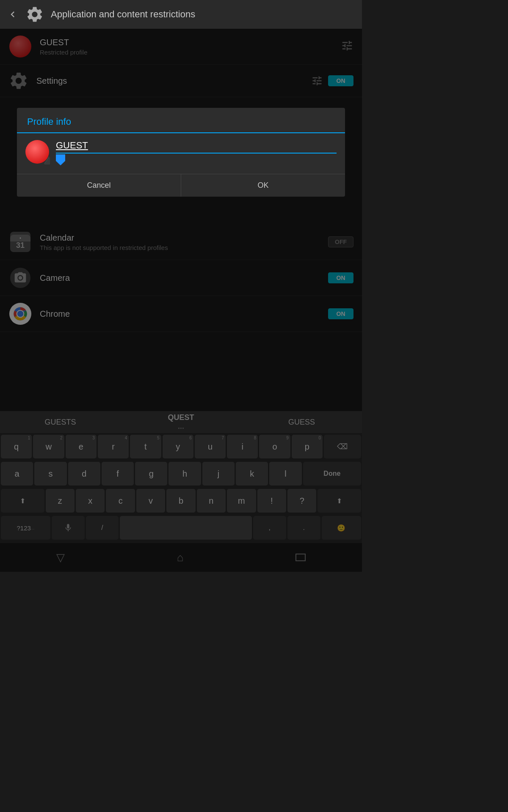 The image size is (508, 812). I want to click on dialog-buttons: Cancel OK, so click(181, 185).